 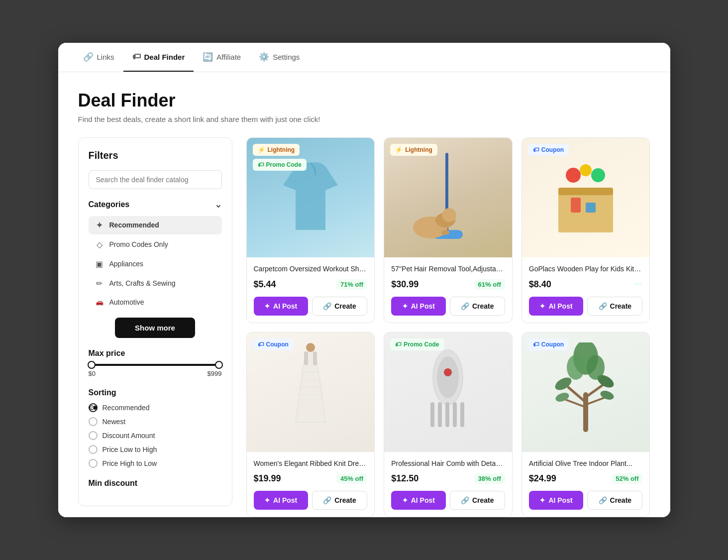 I want to click on create-icon-2: 🔗, so click(x=465, y=306).